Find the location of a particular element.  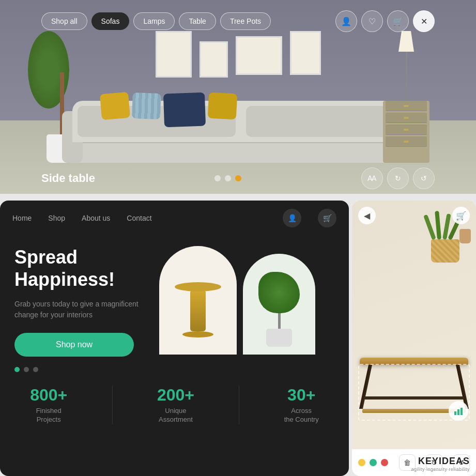

photo-cart-btn: 🛒 is located at coordinates (461, 216).